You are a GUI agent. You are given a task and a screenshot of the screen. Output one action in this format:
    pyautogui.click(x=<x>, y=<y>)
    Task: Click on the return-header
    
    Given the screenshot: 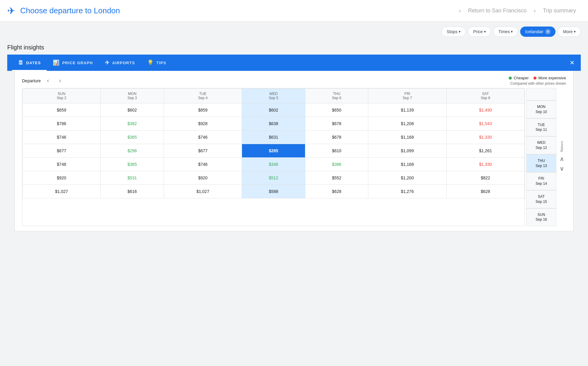 What is the action you would take?
    pyautogui.click(x=541, y=94)
    